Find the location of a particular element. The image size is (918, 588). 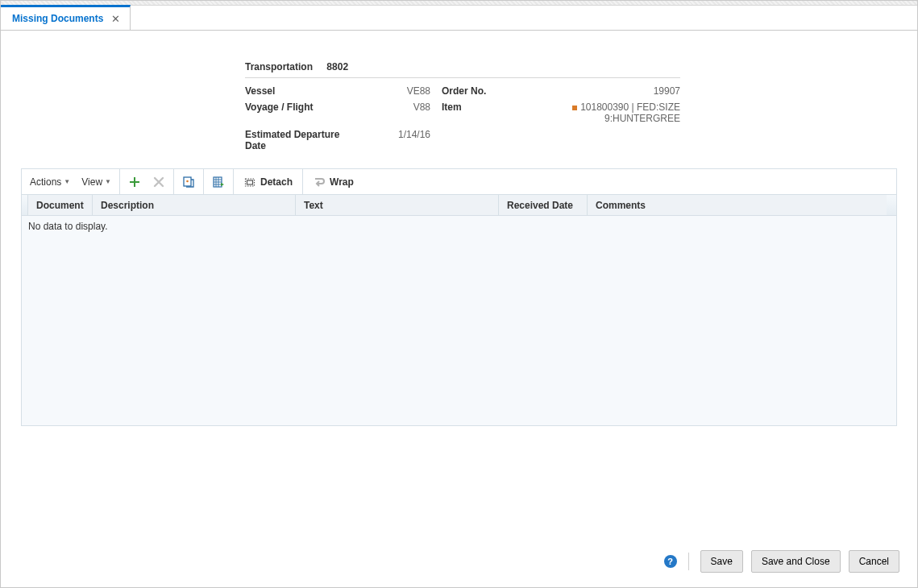

order-no-value: 19907 is located at coordinates (589, 91).